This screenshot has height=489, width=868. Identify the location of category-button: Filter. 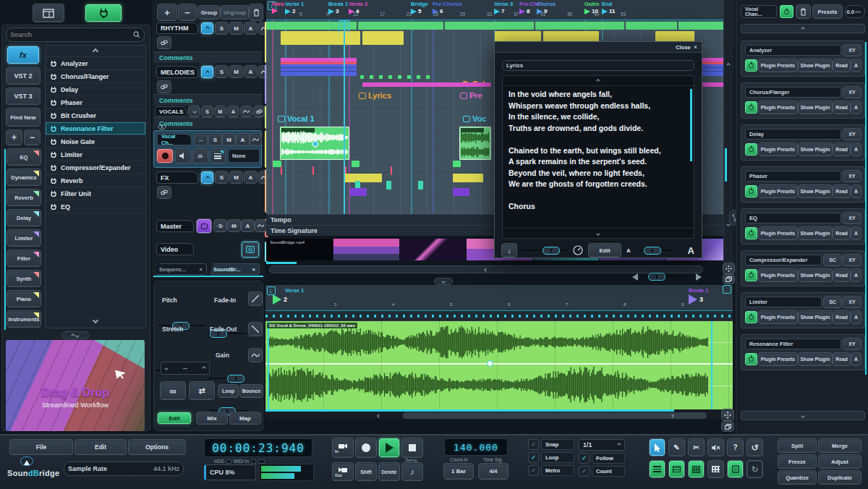
(24, 258).